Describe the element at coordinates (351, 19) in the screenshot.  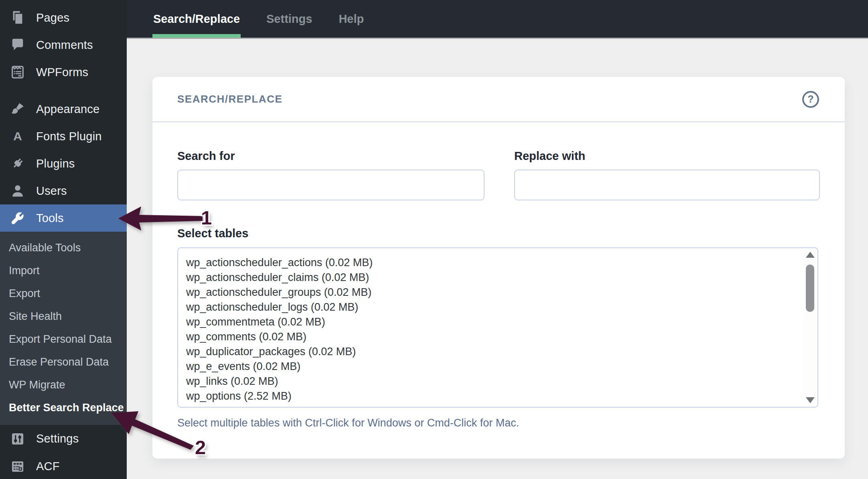
I see `tab-help: Help` at that location.